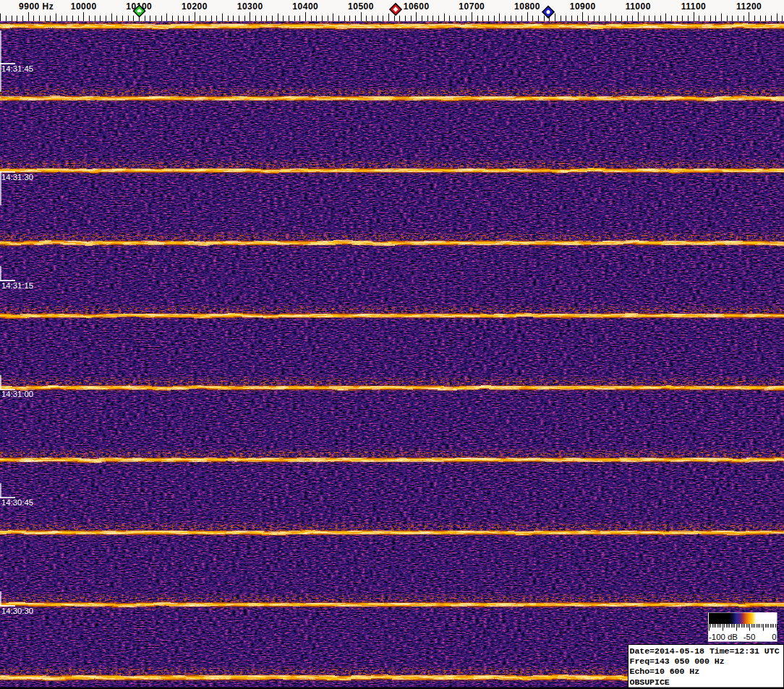 The width and height of the screenshot is (784, 689). I want to click on svg-text: 0, so click(774, 637).